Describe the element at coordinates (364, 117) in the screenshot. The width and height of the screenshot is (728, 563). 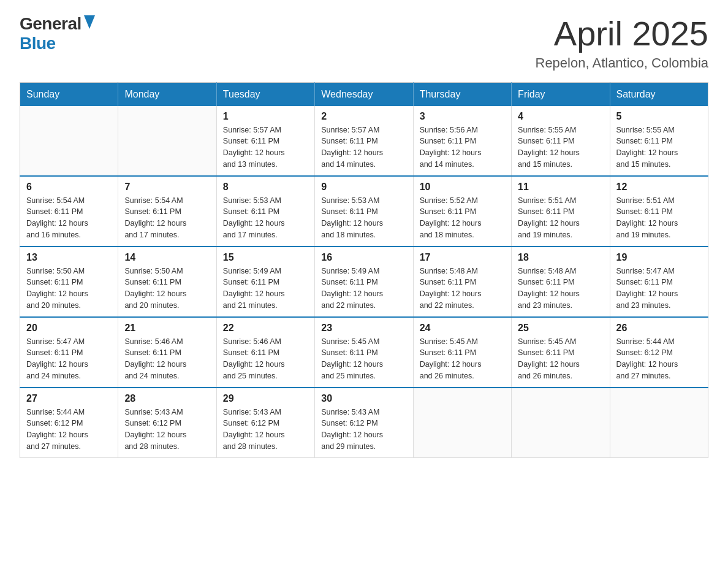
I see `day-number: 2` at that location.